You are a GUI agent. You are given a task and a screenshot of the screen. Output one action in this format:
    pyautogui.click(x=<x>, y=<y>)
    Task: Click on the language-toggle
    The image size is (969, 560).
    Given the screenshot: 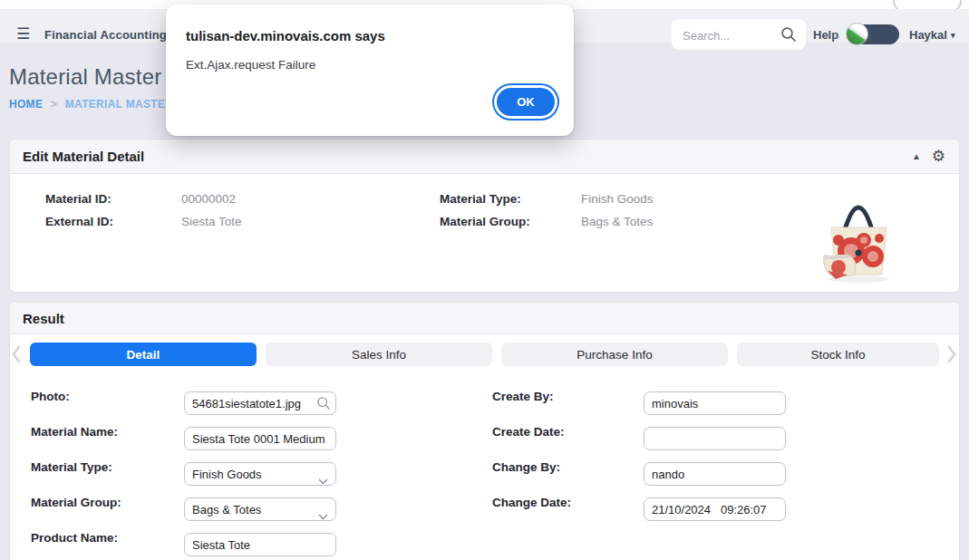 What is the action you would take?
    pyautogui.click(x=874, y=34)
    